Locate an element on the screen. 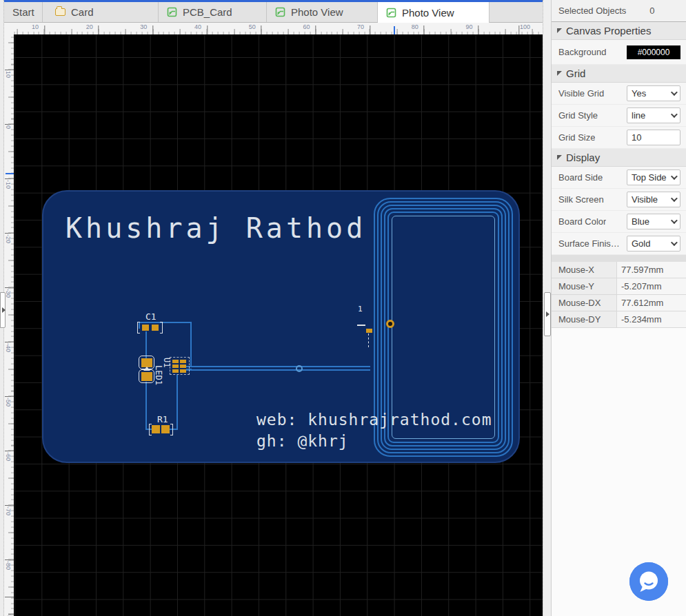 This screenshot has height=616, width=686. visible-grid-select: Yes is located at coordinates (654, 94).